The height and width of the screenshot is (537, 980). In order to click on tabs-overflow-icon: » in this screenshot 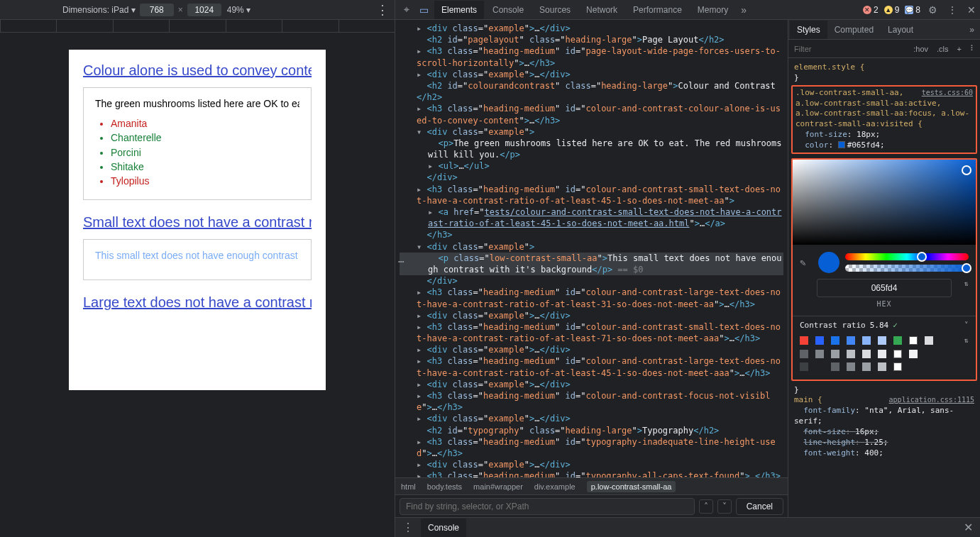, I will do `click(744, 10)`.